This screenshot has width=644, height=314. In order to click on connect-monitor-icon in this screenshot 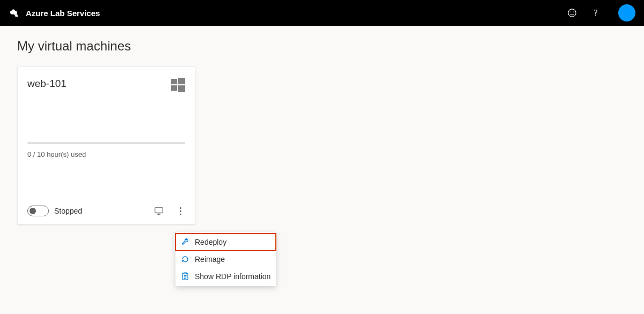, I will do `click(159, 211)`.